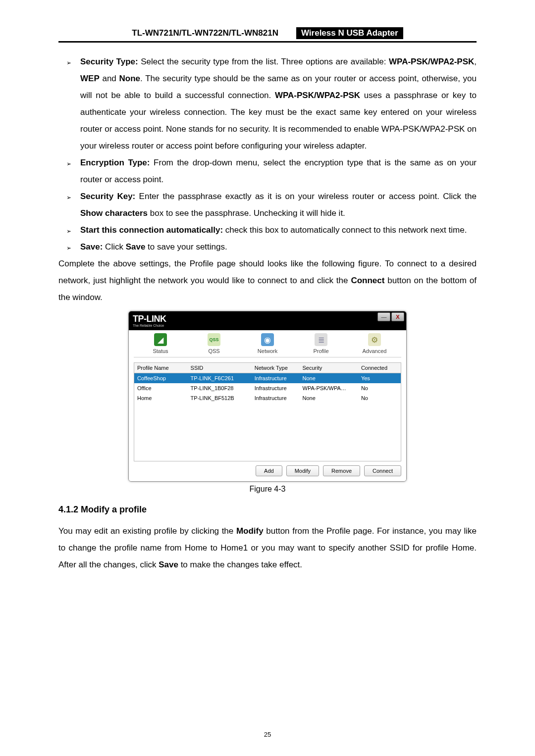 Image resolution: width=535 pixels, height=756 pixels. What do you see at coordinates (114, 247) in the screenshot?
I see `text: Click` at bounding box center [114, 247].